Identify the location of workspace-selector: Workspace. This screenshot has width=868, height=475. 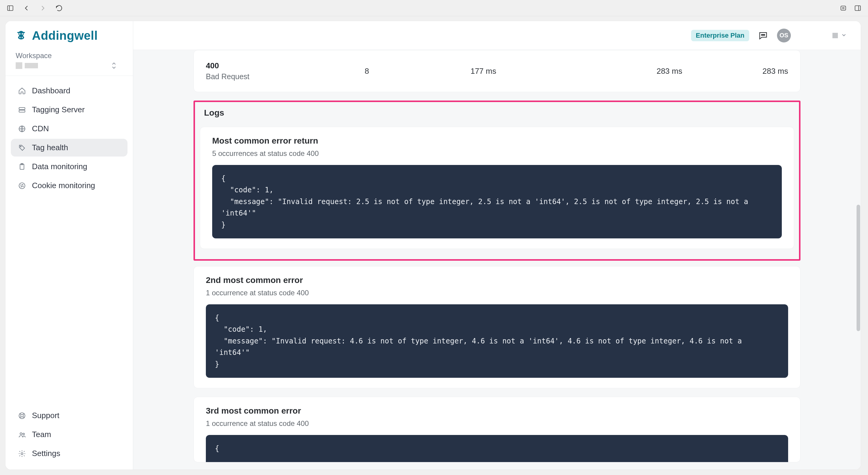
(69, 62).